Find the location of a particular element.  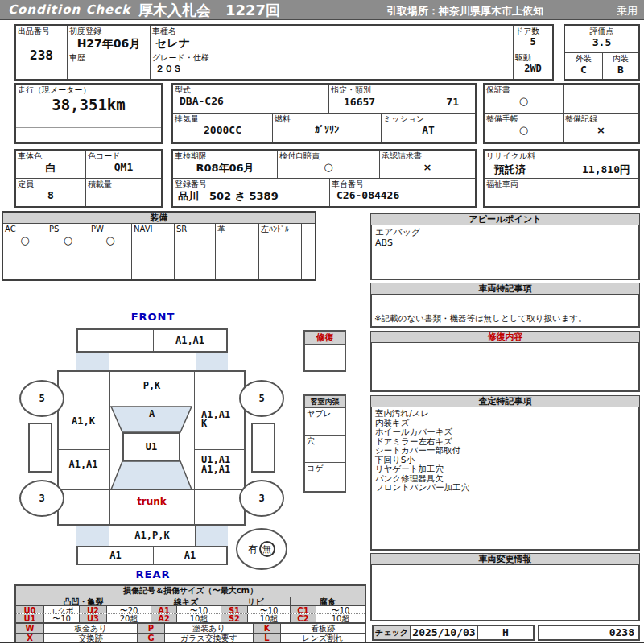

spare-has-label: 有 is located at coordinates (254, 549).